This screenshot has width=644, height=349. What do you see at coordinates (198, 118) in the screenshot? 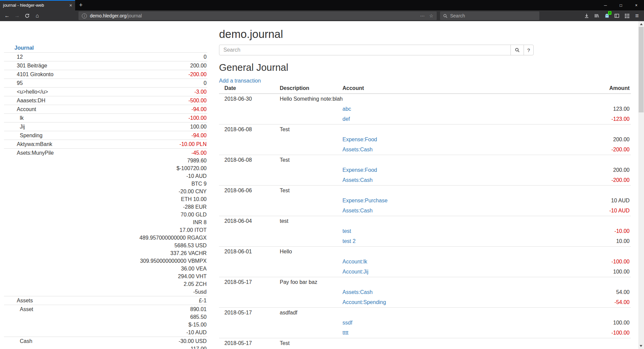
I see `sidebar-account-balance: -100.00` at bounding box center [198, 118].